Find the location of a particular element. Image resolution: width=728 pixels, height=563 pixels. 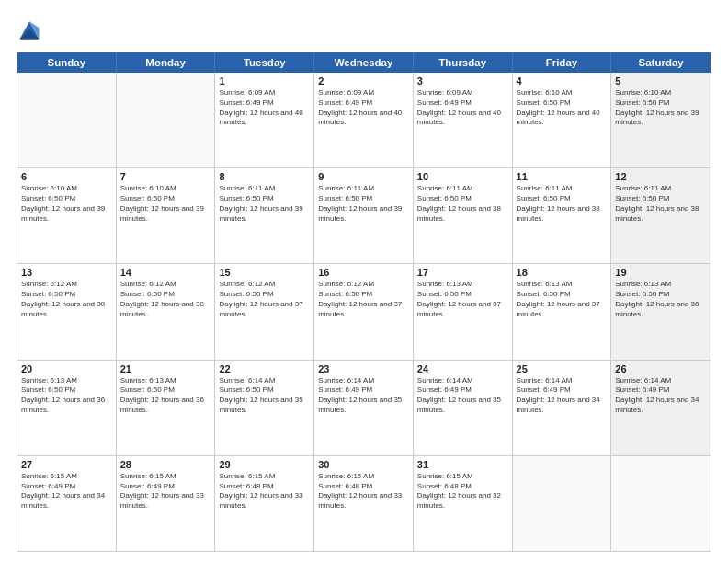

calendar-day-cell: 10Sunrise: 6:11 AM Sunset: 6:50 PM Dayli… is located at coordinates (463, 215).